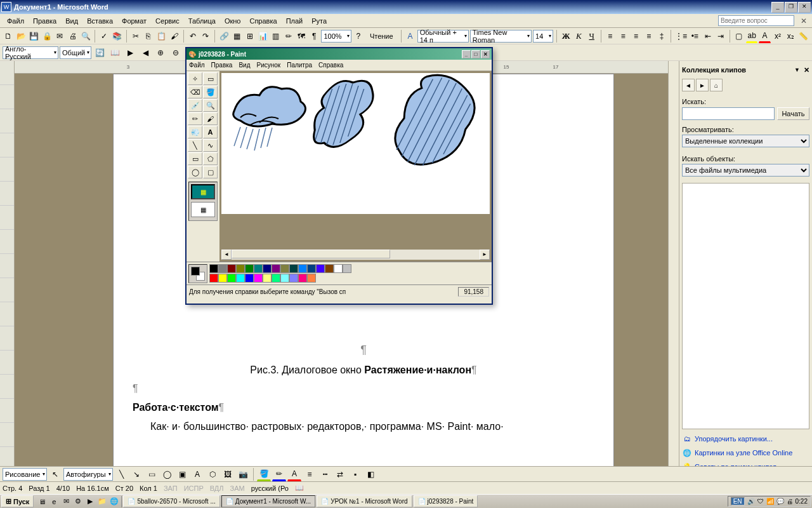 The width and height of the screenshot is (812, 508). What do you see at coordinates (695, 36) in the screenshot?
I see `bullets-icon: •≡` at bounding box center [695, 36].